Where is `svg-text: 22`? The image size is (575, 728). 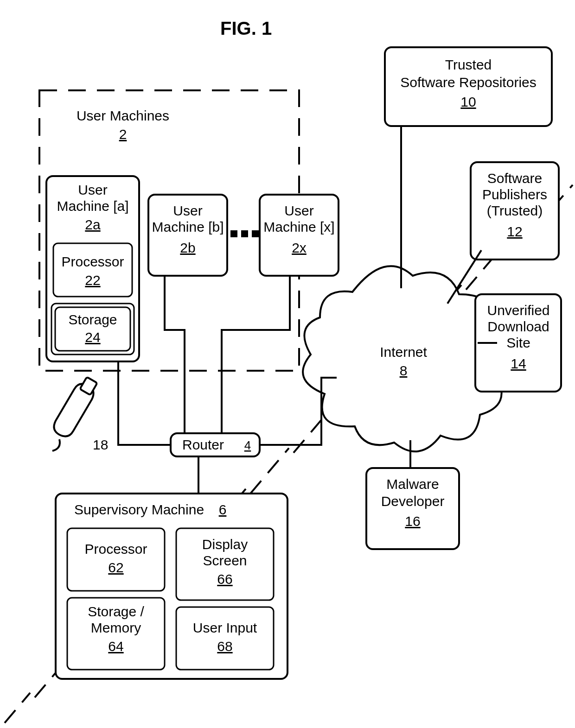
svg-text: 22 is located at coordinates (93, 280).